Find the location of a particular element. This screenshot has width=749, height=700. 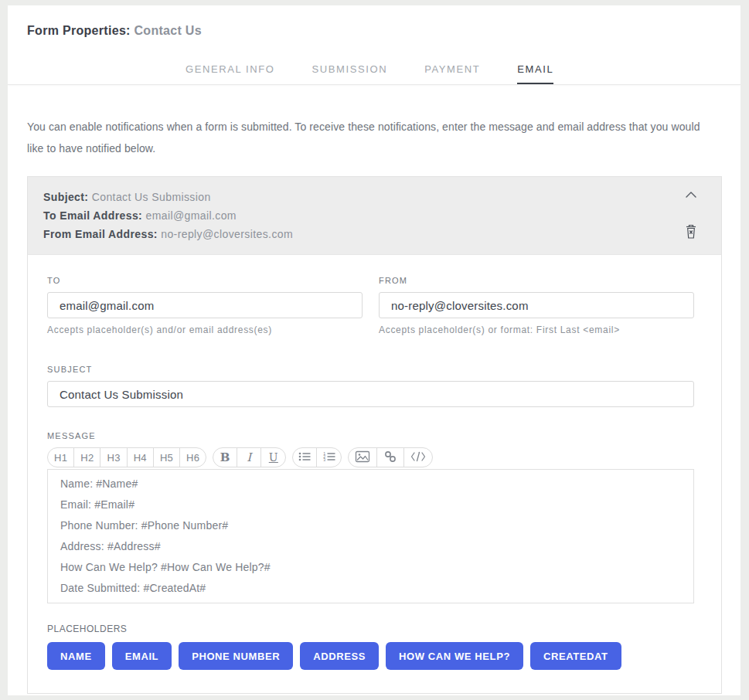

heading-6-button: H6 is located at coordinates (193, 457).